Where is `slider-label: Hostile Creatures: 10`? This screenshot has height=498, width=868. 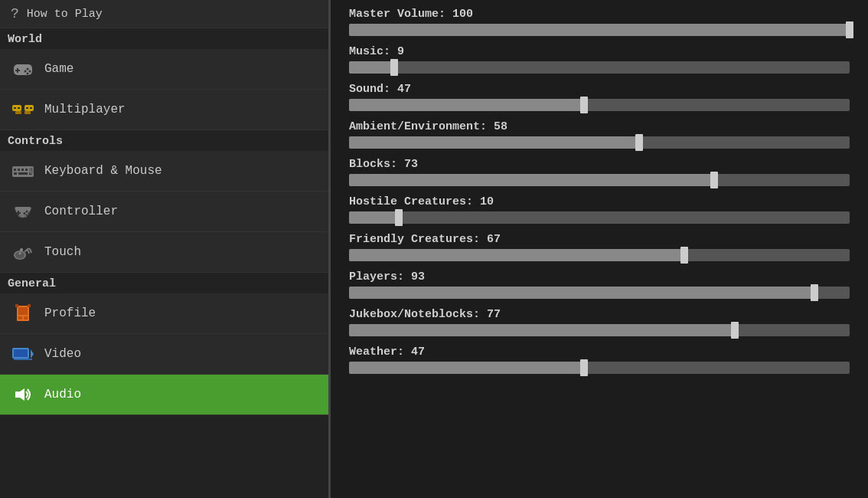 slider-label: Hostile Creatures: 10 is located at coordinates (599, 202).